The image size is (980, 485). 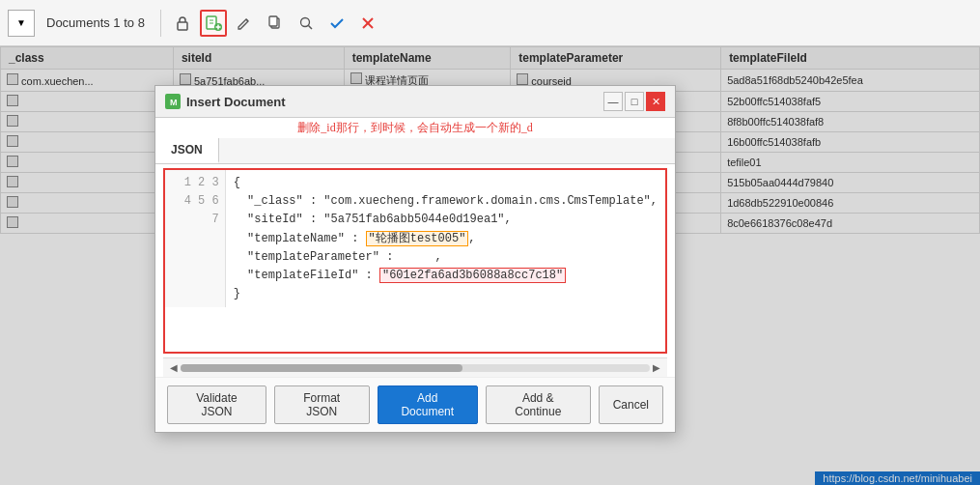 I want to click on add-document-icon, so click(x=213, y=23).